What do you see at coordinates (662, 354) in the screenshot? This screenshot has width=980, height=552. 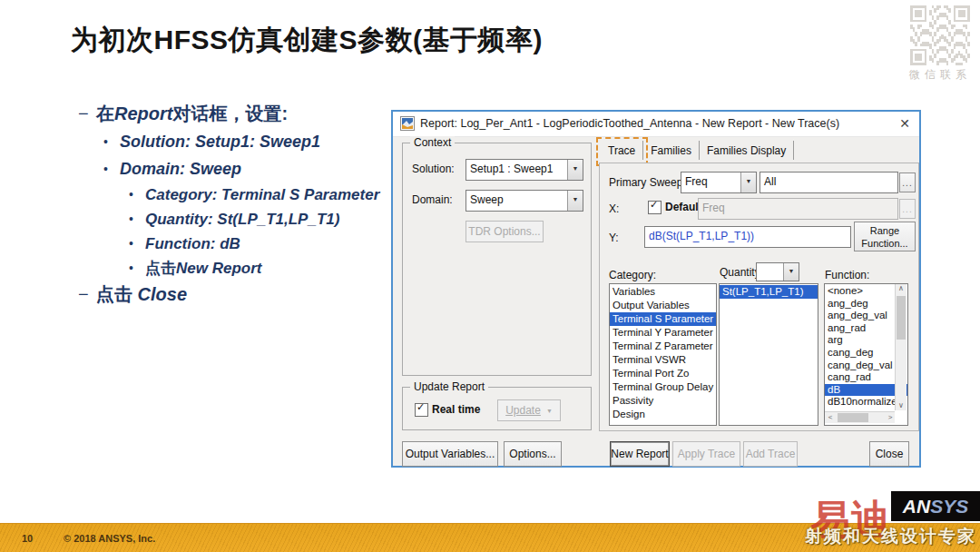 I see `category-list: VariablesOutput VariablesTerminal S Para…` at bounding box center [662, 354].